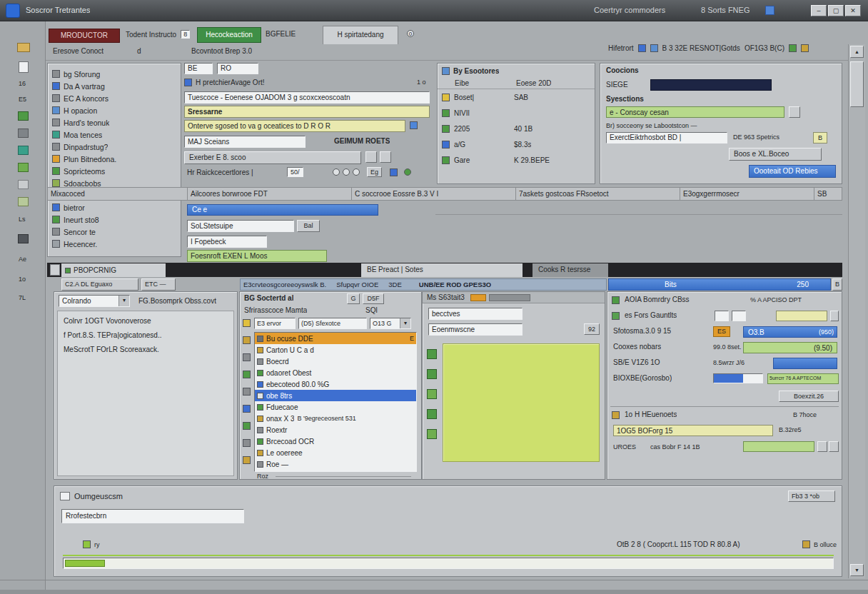  What do you see at coordinates (114, 171) in the screenshot?
I see `sidebar-item-sopricteoms: Sopricteoms` at bounding box center [114, 171].